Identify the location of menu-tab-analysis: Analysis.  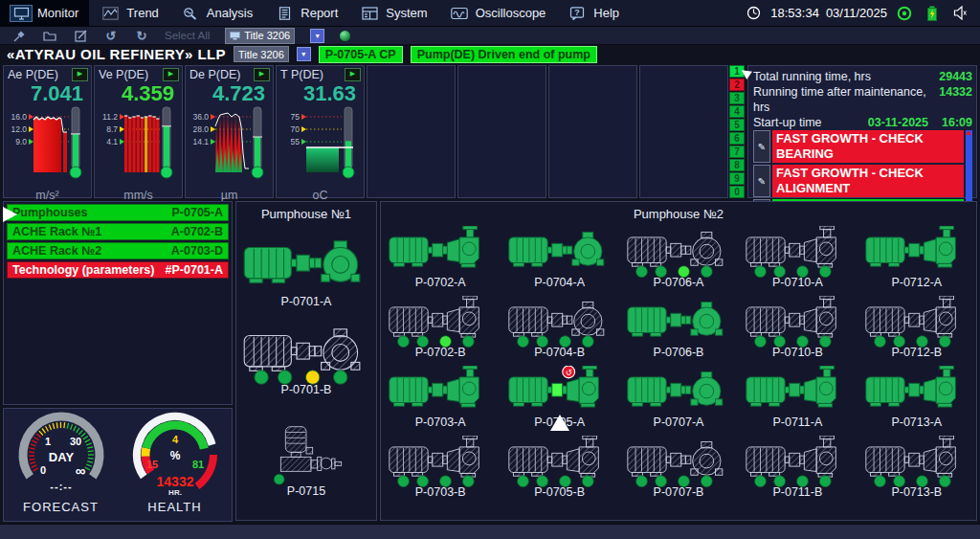
(216, 13).